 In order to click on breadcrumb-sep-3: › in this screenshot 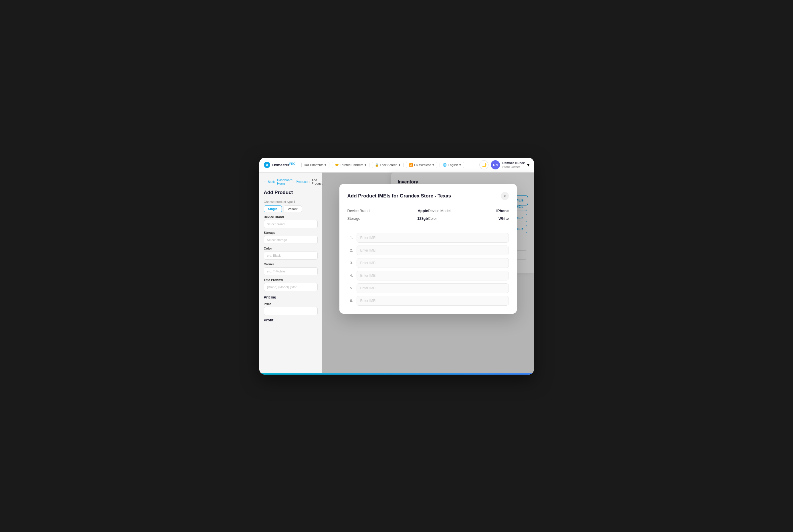, I will do `click(310, 182)`.